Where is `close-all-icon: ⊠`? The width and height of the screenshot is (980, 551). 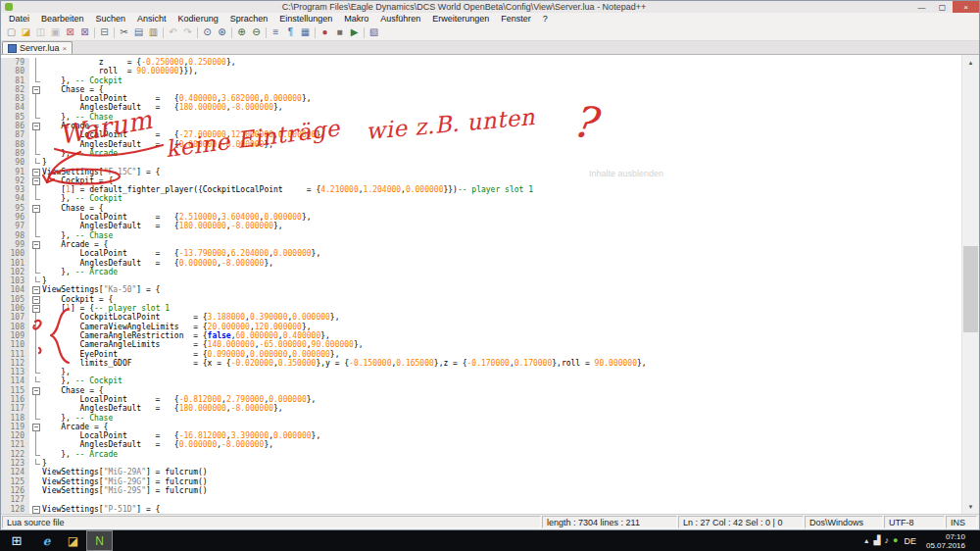
close-all-icon: ⊠ is located at coordinates (84, 32).